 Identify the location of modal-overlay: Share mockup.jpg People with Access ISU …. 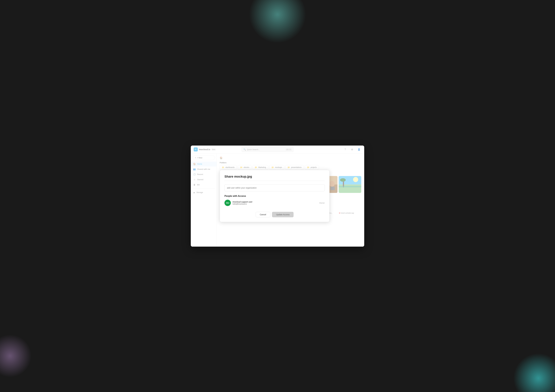
(278, 196).